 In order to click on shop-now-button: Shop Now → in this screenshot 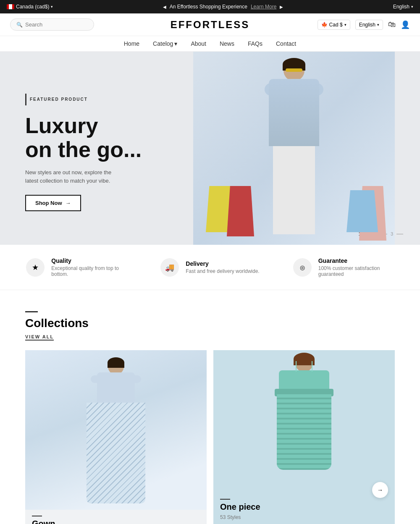, I will do `click(53, 203)`.